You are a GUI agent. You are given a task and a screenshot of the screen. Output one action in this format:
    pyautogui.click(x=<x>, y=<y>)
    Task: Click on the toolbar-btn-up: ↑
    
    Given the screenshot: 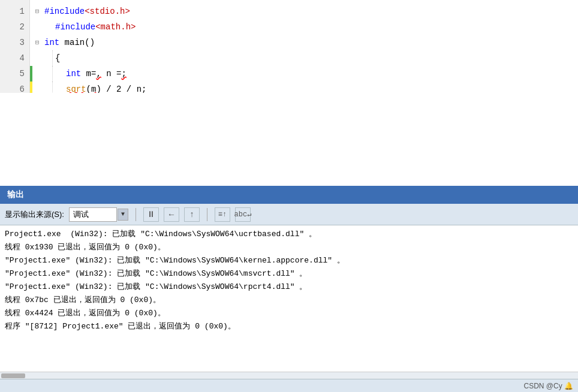 What is the action you would take?
    pyautogui.click(x=192, y=215)
    